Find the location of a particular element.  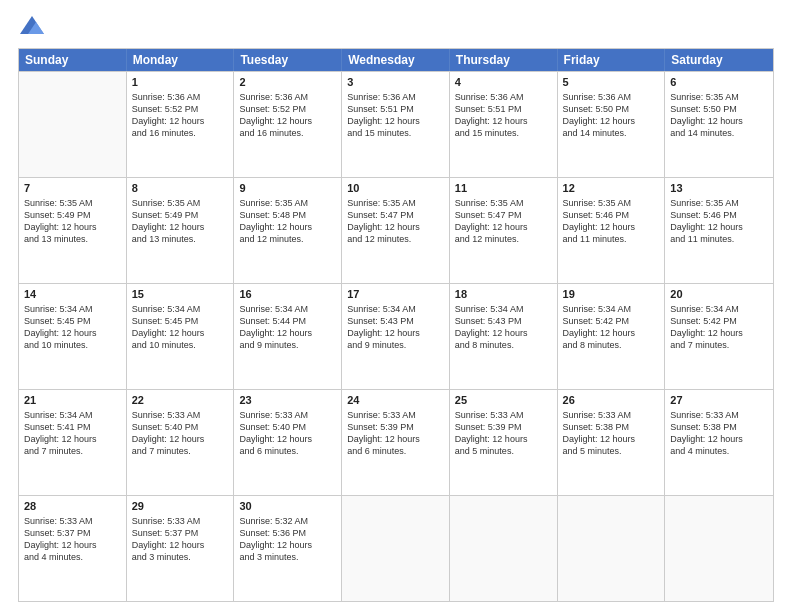

cal-cell-day-24: 24Sunrise: 5:33 AM Sunset: 5:39 PM Dayli… is located at coordinates (396, 442).